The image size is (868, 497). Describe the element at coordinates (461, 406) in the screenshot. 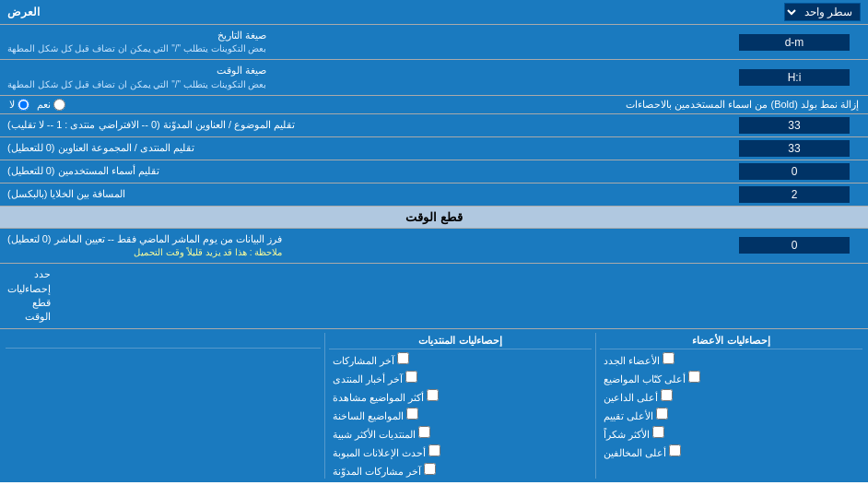

I see `forums-stats-col: إحصاءليات المنتديات آخر المشاركات آخر أخ…` at that location.